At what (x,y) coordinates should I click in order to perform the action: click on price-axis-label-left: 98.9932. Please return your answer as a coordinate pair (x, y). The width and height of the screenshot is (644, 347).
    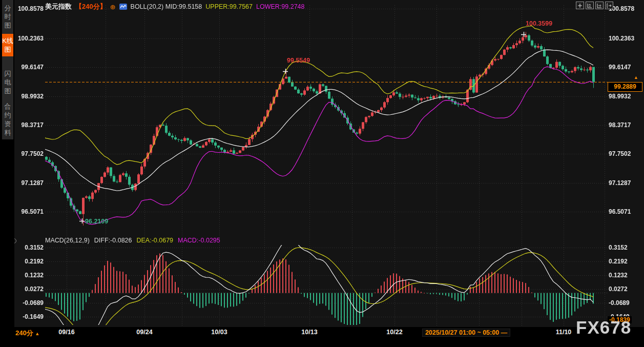
    Looking at the image, I should click on (30, 96).